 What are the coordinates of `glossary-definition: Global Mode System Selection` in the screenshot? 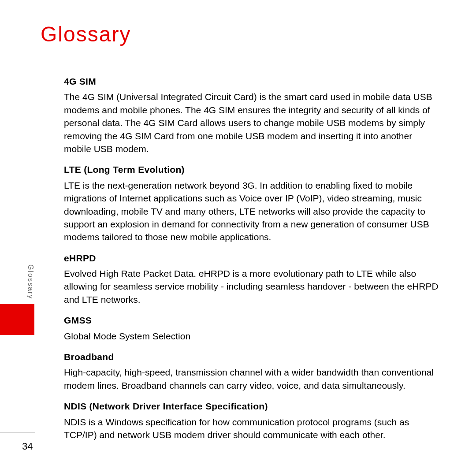 It's located at (251, 336).